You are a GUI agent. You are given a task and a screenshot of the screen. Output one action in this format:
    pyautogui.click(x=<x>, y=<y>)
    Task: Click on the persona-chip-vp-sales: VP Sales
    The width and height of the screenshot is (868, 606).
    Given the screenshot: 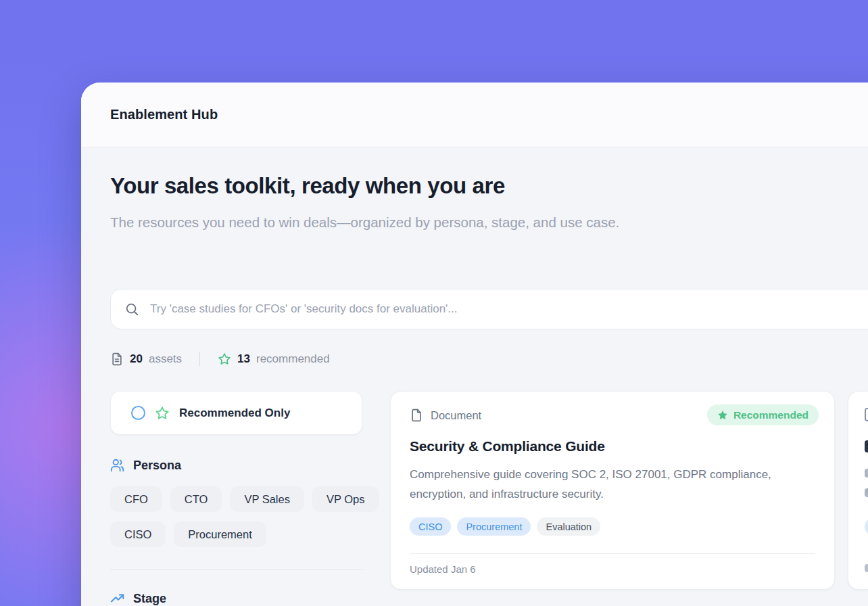 What is the action you would take?
    pyautogui.click(x=267, y=499)
    